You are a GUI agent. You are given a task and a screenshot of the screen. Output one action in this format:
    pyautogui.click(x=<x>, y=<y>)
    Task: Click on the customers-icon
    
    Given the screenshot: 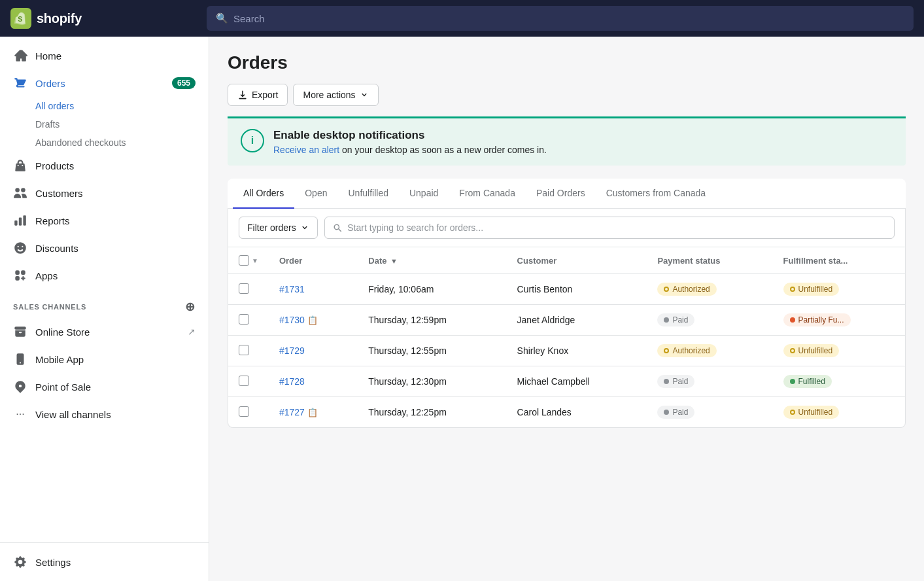 What is the action you would take?
    pyautogui.click(x=20, y=193)
    